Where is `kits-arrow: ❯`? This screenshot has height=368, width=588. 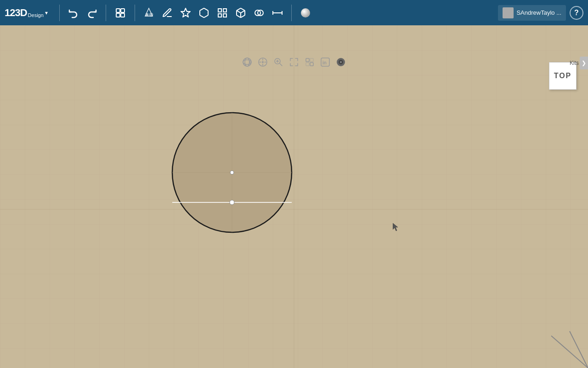
kits-arrow: ❯ is located at coordinates (584, 63).